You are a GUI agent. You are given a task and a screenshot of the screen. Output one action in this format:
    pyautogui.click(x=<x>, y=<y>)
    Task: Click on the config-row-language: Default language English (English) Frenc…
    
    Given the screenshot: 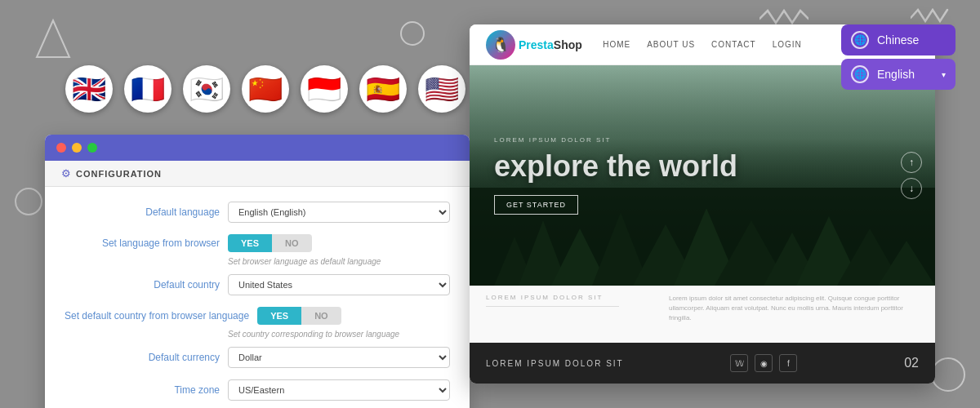 What is the action you would take?
    pyautogui.click(x=257, y=212)
    